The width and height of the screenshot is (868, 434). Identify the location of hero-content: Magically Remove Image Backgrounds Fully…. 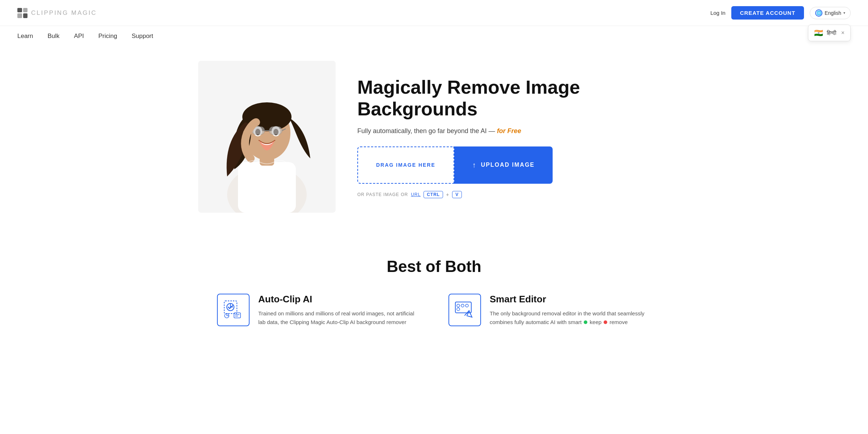
(514, 137).